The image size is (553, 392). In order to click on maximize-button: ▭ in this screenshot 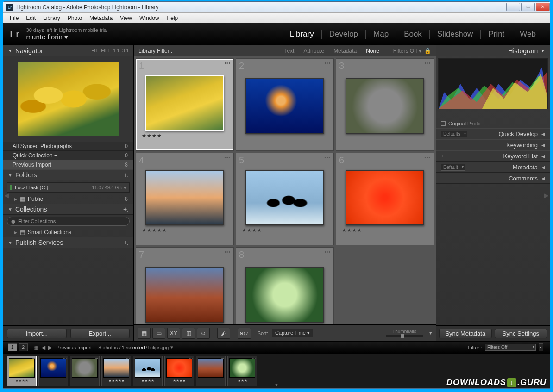, I will do `click(528, 7)`.